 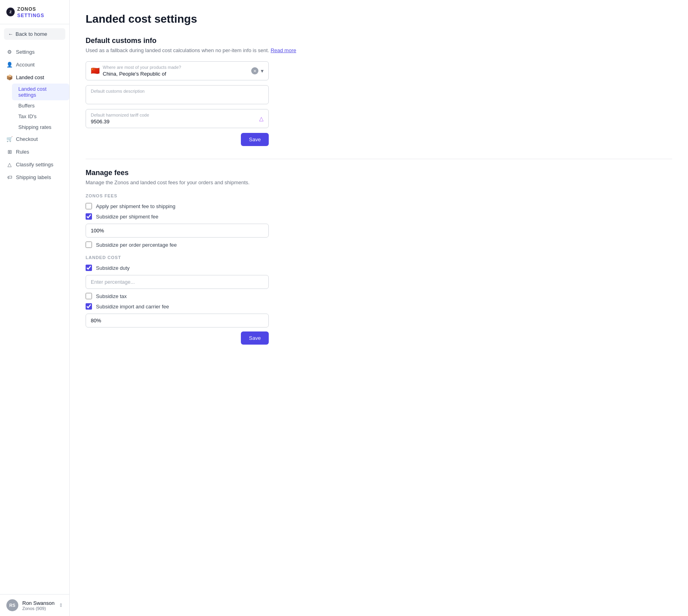 What do you see at coordinates (35, 64) in the screenshot?
I see `sidebar-item-account: 👤 Account` at bounding box center [35, 64].